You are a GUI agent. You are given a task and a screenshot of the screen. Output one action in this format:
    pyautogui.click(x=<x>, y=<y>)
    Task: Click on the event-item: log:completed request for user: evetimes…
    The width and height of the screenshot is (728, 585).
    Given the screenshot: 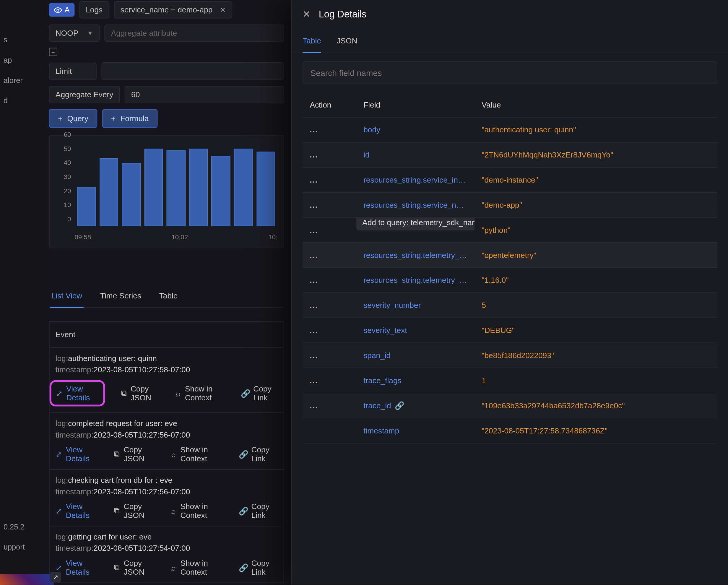 What is the action you would take?
    pyautogui.click(x=167, y=441)
    